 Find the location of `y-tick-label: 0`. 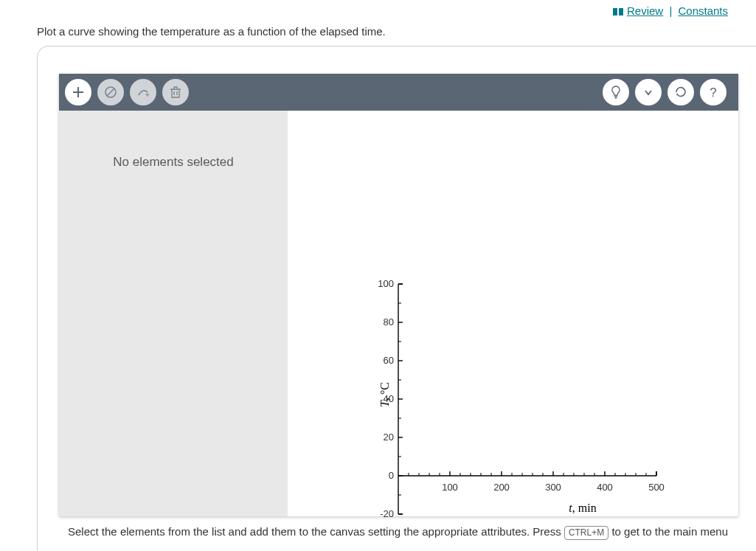

y-tick-label: 0 is located at coordinates (381, 475).